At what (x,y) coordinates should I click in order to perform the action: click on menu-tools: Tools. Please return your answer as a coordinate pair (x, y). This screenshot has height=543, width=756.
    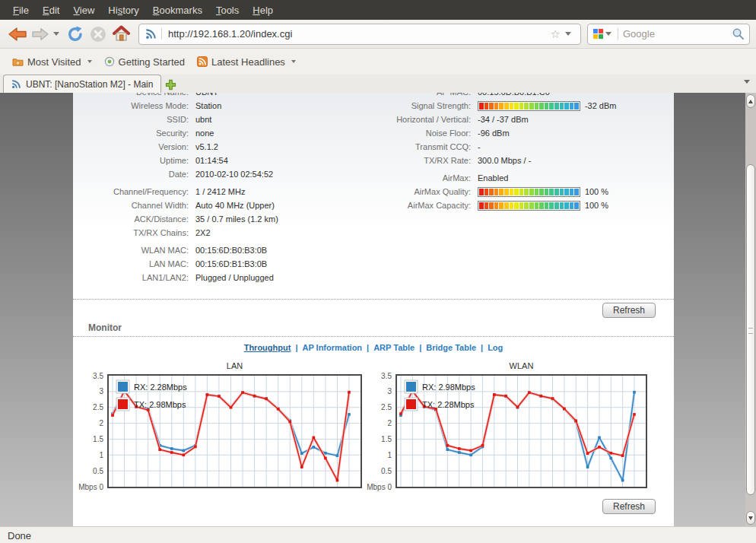
    Looking at the image, I should click on (227, 11).